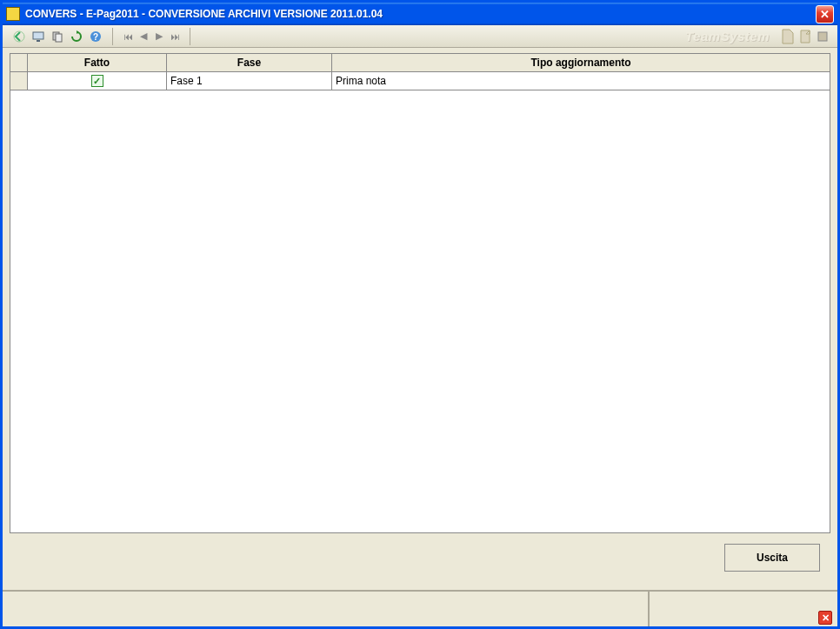 This screenshot has width=840, height=629. I want to click on close-button: ✕, so click(824, 14).